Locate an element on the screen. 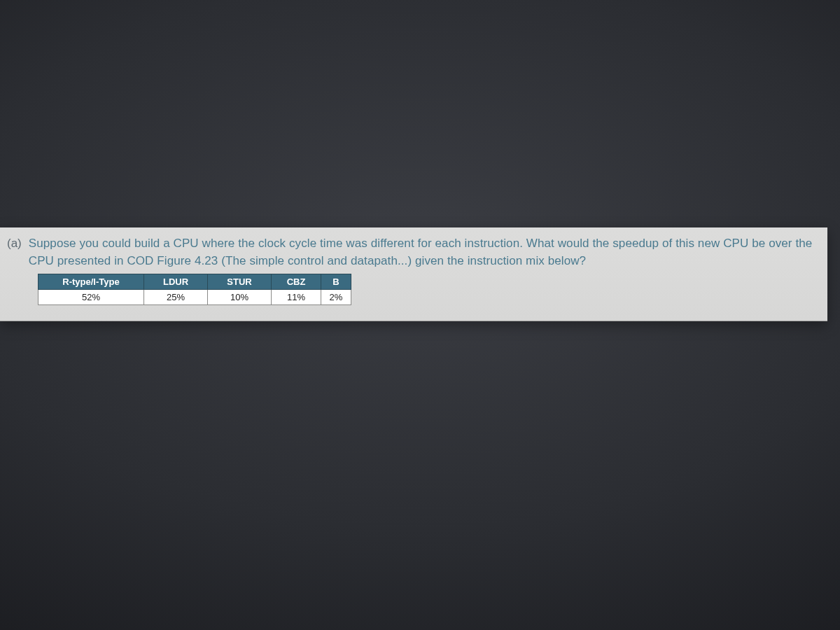 This screenshot has width=840, height=630. question-row: (a) Suppose you could build a CPU where … is located at coordinates (411, 252).